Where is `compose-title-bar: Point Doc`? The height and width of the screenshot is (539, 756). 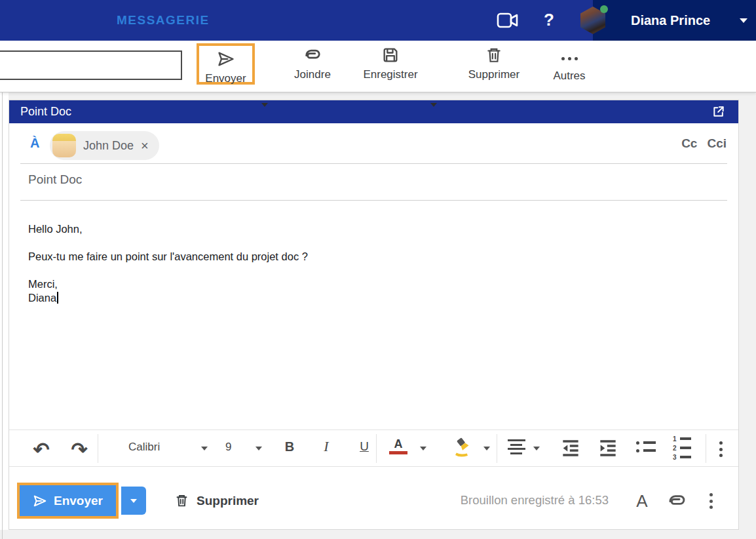
compose-title-bar: Point Doc is located at coordinates (373, 111).